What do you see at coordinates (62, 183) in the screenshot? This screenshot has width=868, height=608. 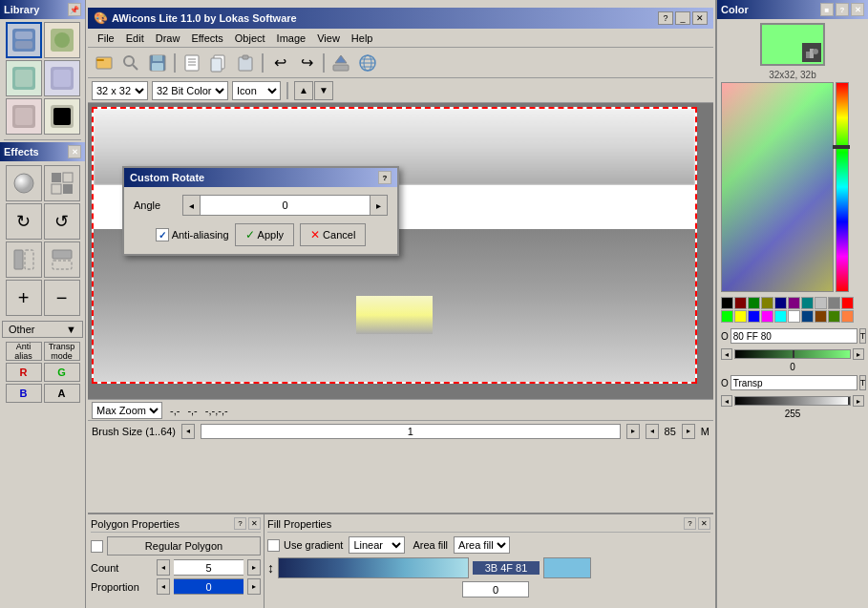 I see `tool-pattern` at bounding box center [62, 183].